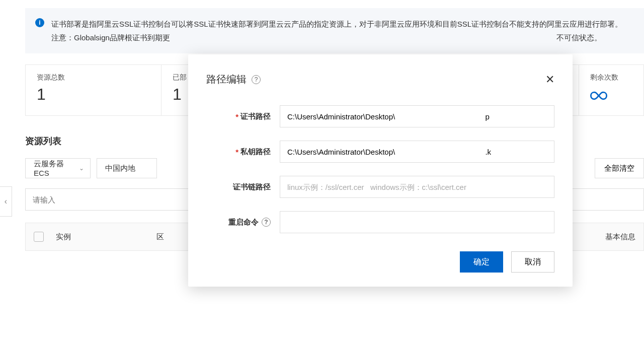 This screenshot has width=644, height=337. I want to click on confirm-button: 确定, so click(481, 262).